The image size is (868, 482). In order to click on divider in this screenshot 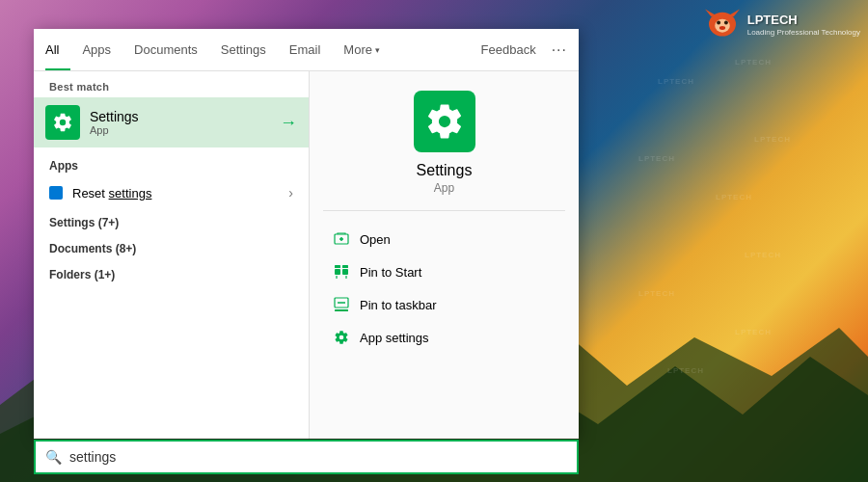, I will do `click(444, 210)`.